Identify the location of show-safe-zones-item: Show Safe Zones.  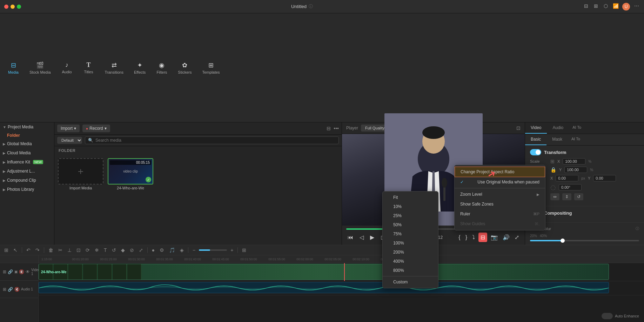
(500, 204).